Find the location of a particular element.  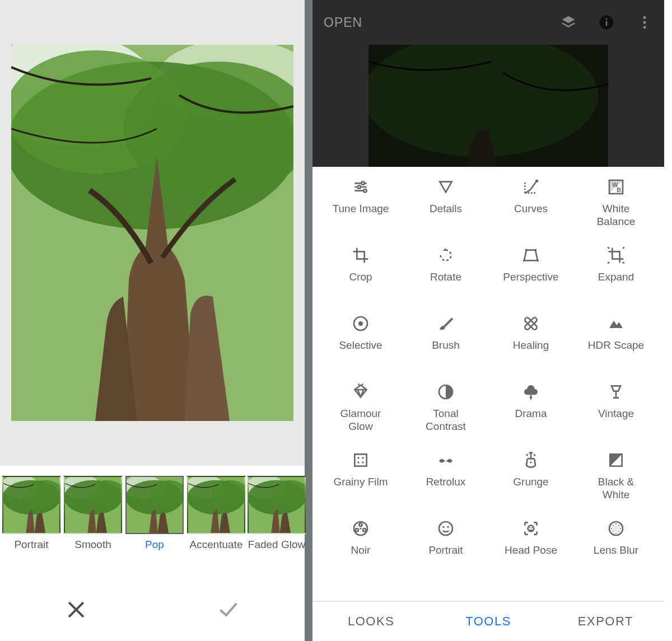

tool-label: Perspective is located at coordinates (531, 278).